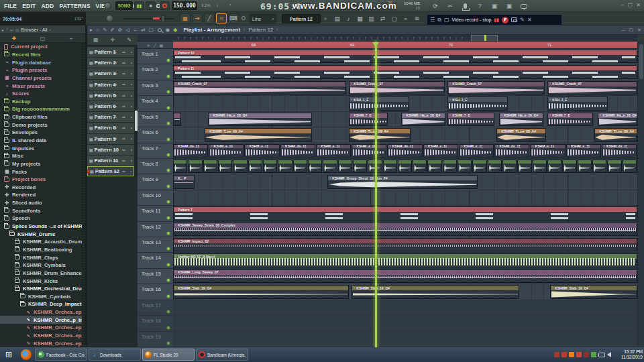  What do you see at coordinates (29, 6) in the screenshot?
I see `menu-edit: EDIT` at bounding box center [29, 6].